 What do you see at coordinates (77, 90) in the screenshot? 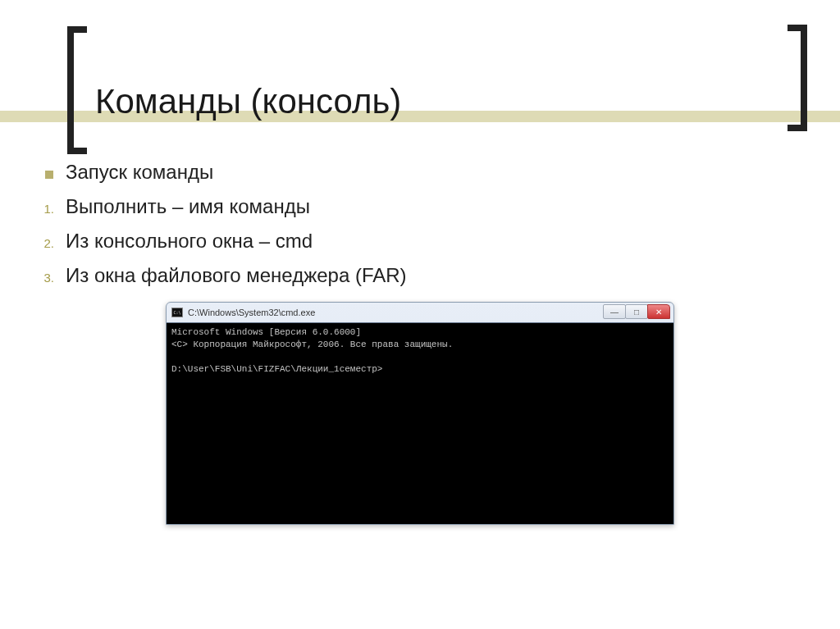
I see `title-bracket-left` at bounding box center [77, 90].